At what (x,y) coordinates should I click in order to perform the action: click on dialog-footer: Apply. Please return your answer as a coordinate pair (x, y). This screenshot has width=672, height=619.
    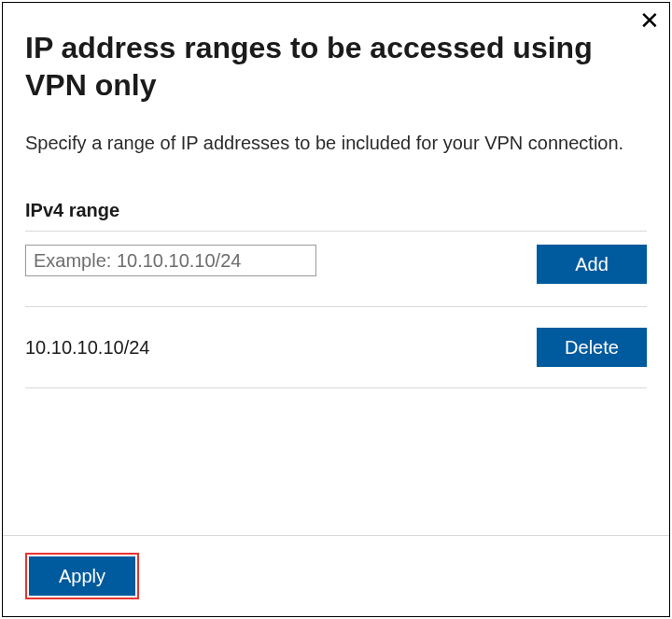
    Looking at the image, I should click on (336, 575).